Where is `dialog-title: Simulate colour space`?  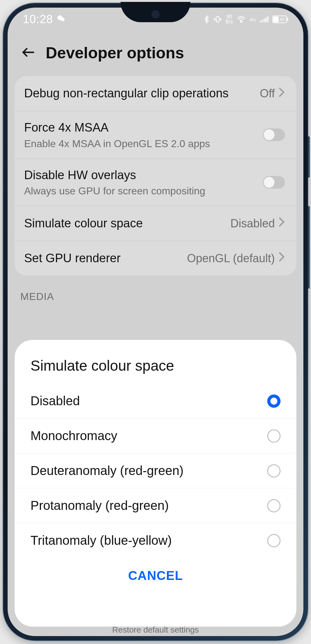
dialog-title: Simulate colour space is located at coordinates (156, 370).